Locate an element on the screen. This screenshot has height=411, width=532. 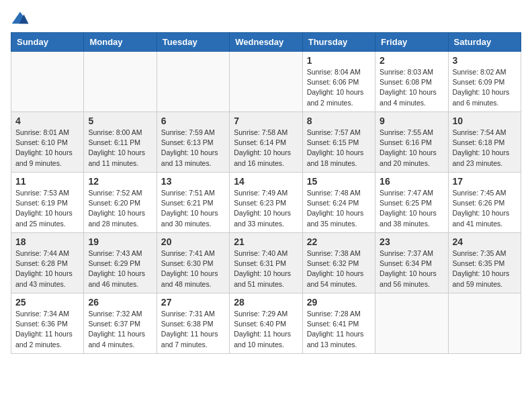
column-header-thursday: Thursday is located at coordinates (339, 42).